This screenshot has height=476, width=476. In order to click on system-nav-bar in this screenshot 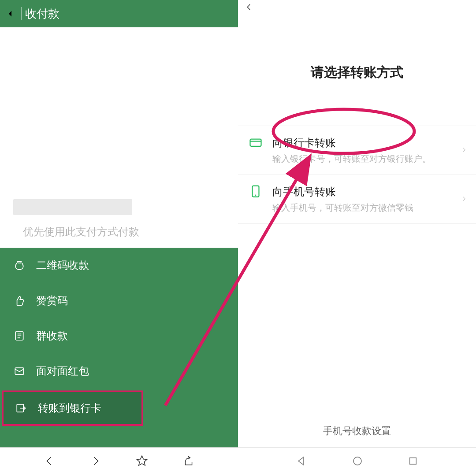, I will do `click(238, 462)`.